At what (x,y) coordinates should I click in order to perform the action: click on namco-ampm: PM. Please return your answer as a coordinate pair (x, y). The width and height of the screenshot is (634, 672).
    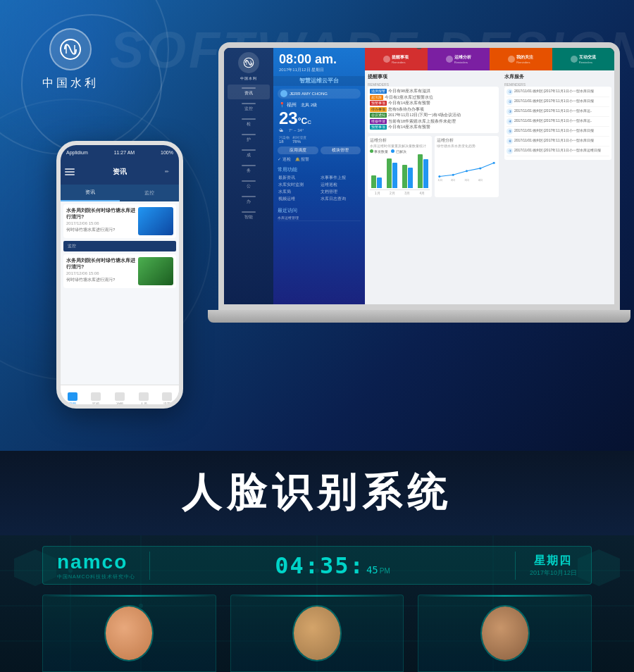
    Looking at the image, I should click on (385, 571).